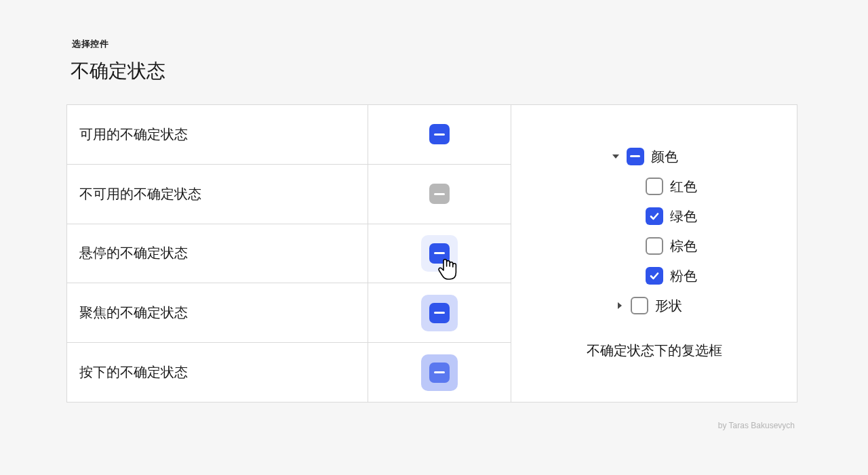 The width and height of the screenshot is (868, 475). Describe the element at coordinates (218, 253) in the screenshot. I see `state-label: 悬停的不确定状态` at that location.